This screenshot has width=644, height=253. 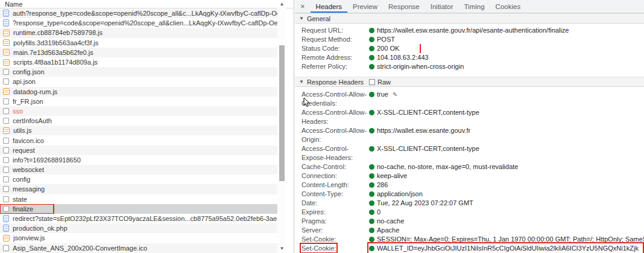 I want to click on network-request-row: redirect?state=sEptO232pLf23X37TCO9yacza…, so click(x=139, y=219).